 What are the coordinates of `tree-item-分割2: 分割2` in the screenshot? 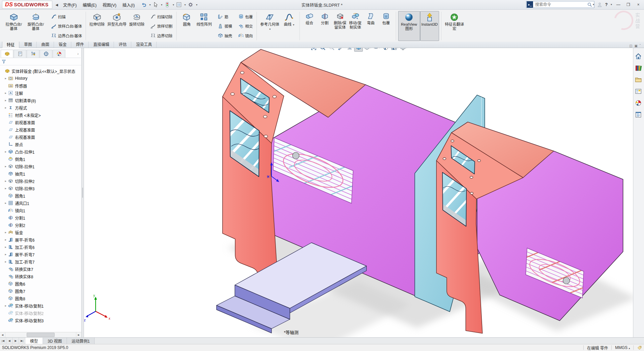 It's located at (41, 225).